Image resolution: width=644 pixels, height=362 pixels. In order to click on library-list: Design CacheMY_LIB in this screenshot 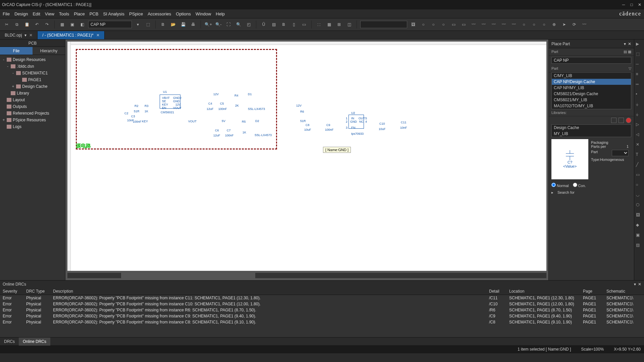, I will do `click(591, 131)`.